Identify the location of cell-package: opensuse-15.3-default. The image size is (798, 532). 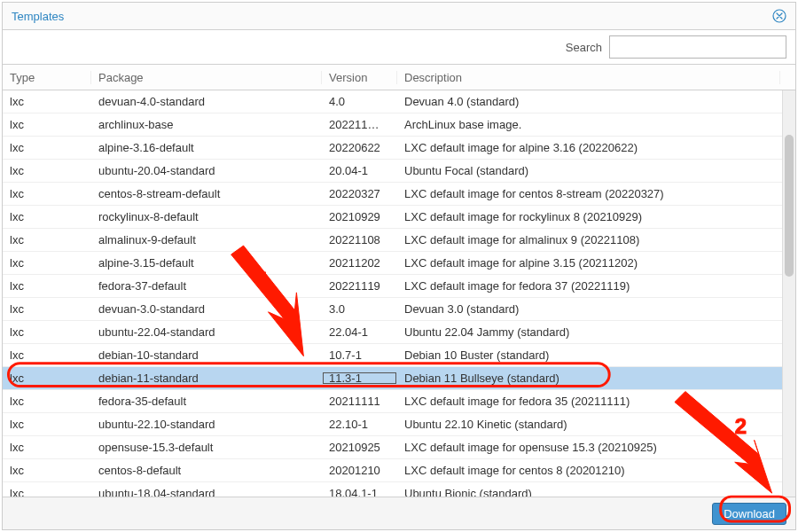
(207, 447).